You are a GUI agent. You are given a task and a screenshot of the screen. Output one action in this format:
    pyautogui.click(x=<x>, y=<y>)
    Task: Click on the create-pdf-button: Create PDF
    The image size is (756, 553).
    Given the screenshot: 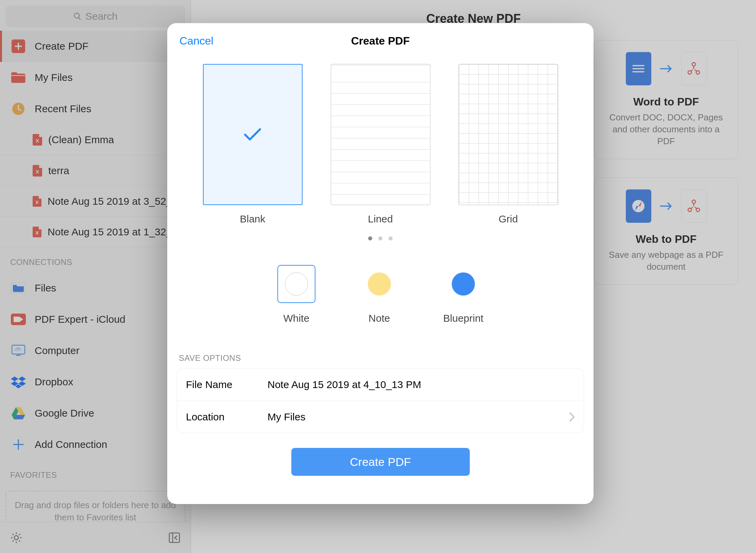 What is the action you would take?
    pyautogui.click(x=381, y=462)
    